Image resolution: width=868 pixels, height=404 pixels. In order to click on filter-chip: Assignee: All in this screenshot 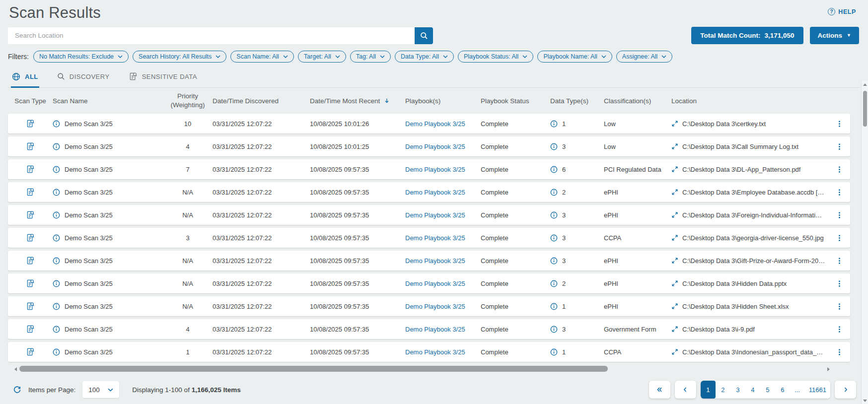, I will do `click(645, 57)`.